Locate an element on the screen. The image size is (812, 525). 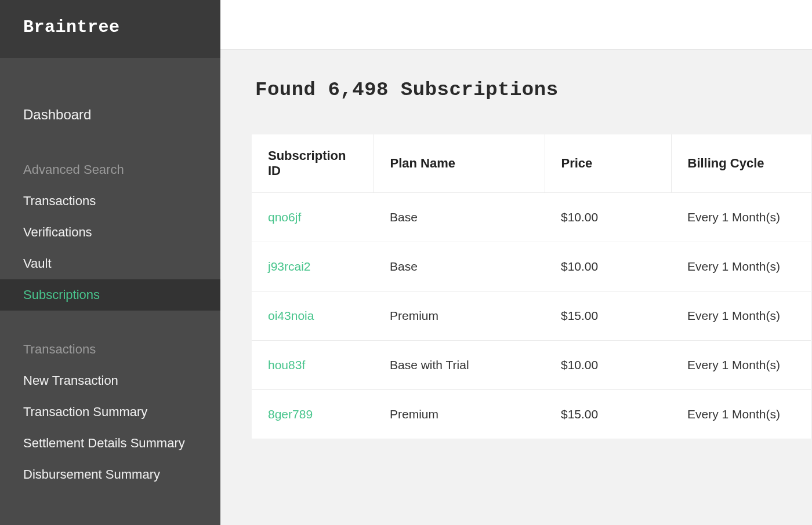
table-row: j93rcai2 Base $10.00 Every 1 Month(s) is located at coordinates (531, 267).